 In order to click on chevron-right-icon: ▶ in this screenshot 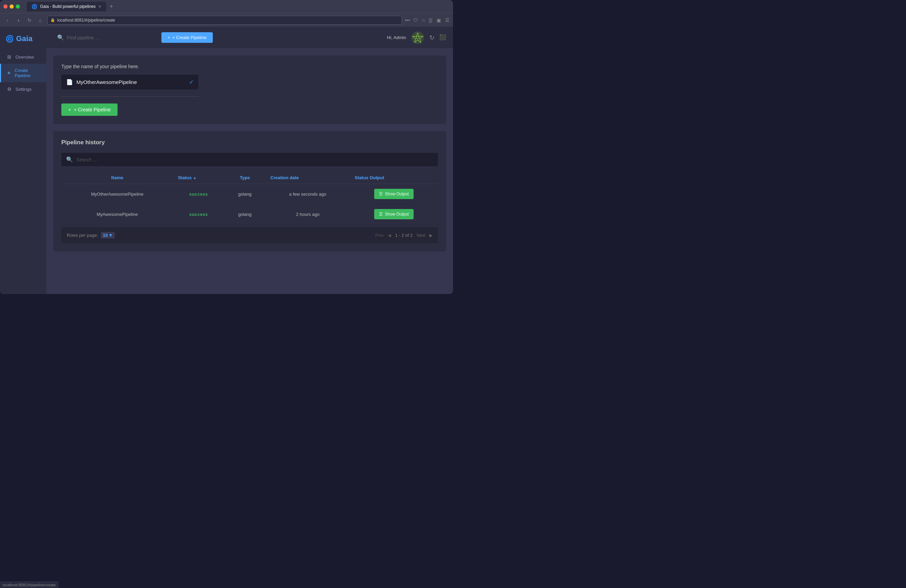, I will do `click(431, 235)`.